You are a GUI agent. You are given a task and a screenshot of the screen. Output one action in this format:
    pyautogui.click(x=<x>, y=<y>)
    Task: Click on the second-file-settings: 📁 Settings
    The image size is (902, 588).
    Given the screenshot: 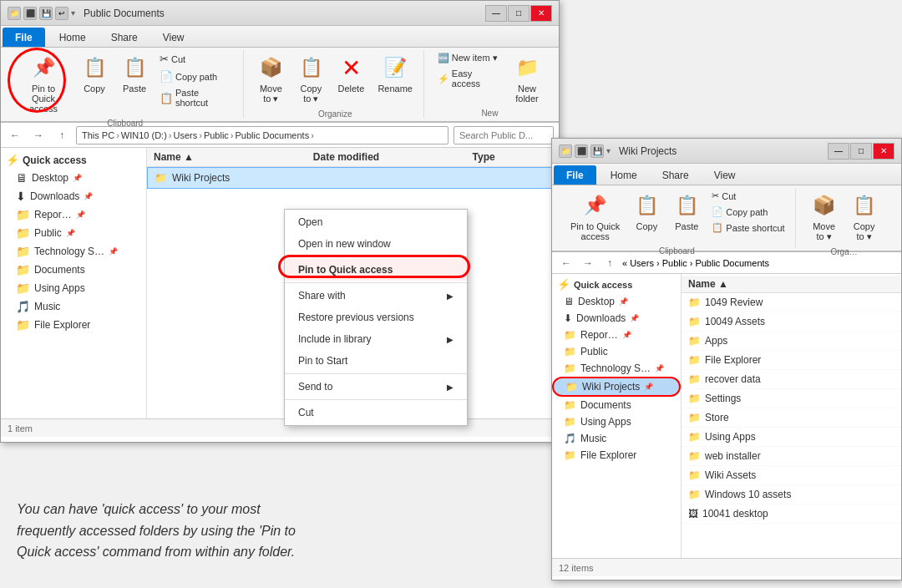 What is the action you would take?
    pyautogui.click(x=792, y=399)
    